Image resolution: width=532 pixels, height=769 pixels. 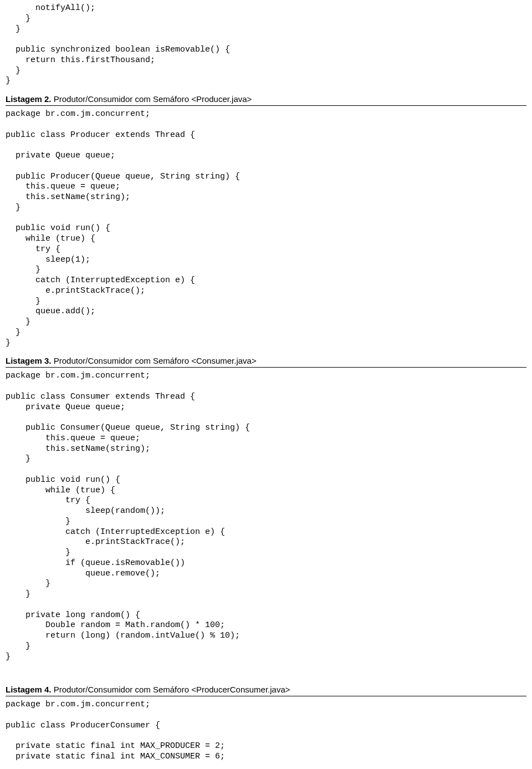 What do you see at coordinates (152, 99) in the screenshot?
I see `listing-2-title: Produtor/Consumidor com Semáforo <Produc…` at bounding box center [152, 99].